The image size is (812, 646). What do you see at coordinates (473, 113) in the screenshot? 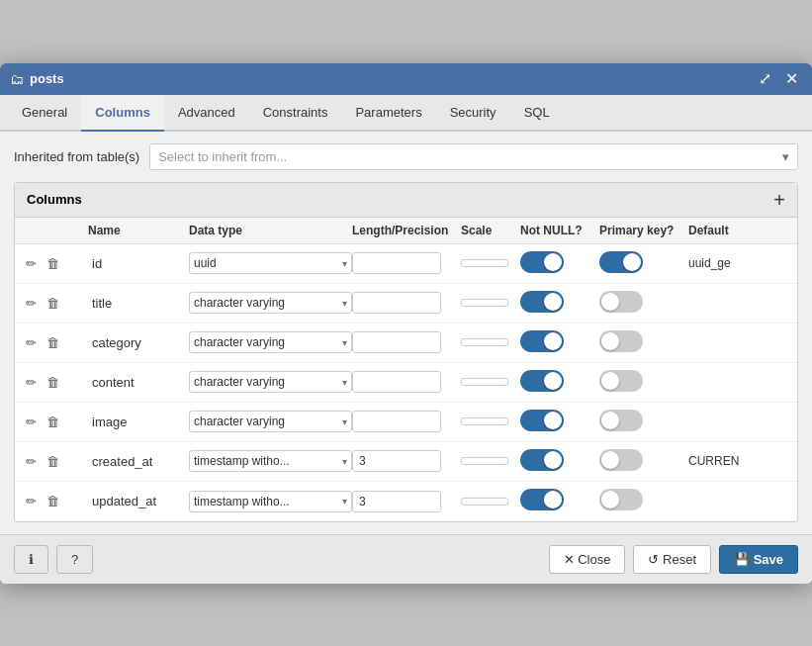
I see `tab-security: Security` at bounding box center [473, 113].